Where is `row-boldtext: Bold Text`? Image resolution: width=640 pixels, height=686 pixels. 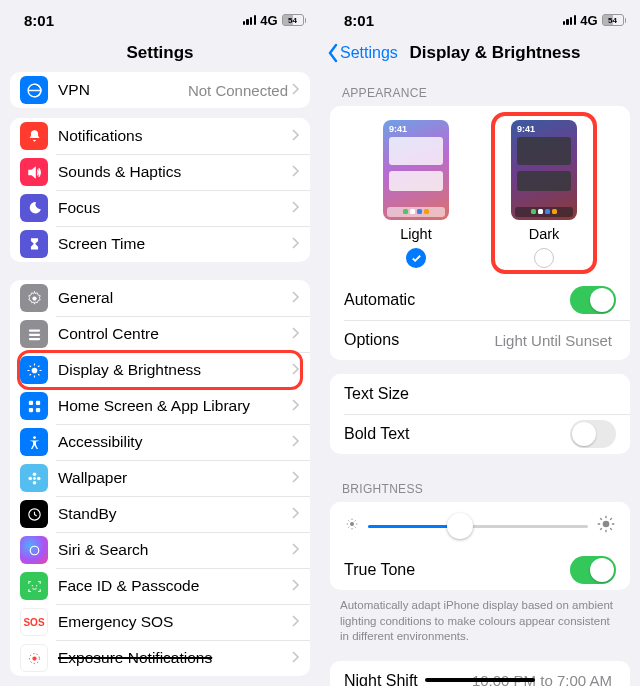
row-boldtext: Bold Text is located at coordinates (480, 434).